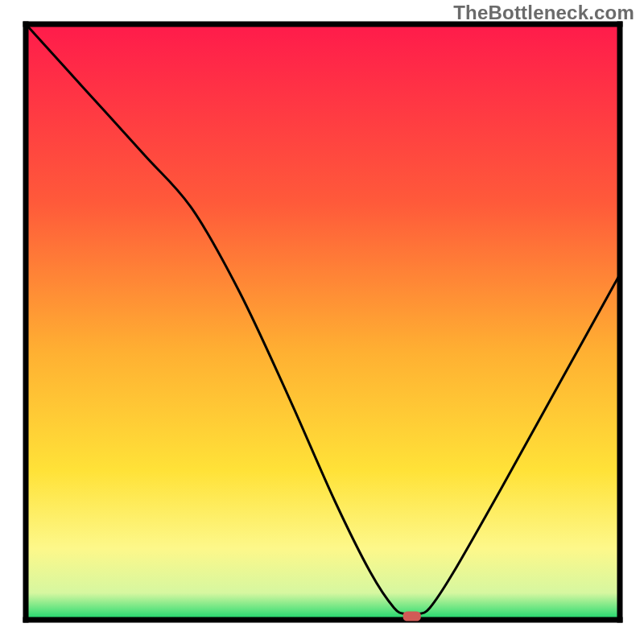  Describe the element at coordinates (412, 617) in the screenshot. I see `min-marker` at that location.